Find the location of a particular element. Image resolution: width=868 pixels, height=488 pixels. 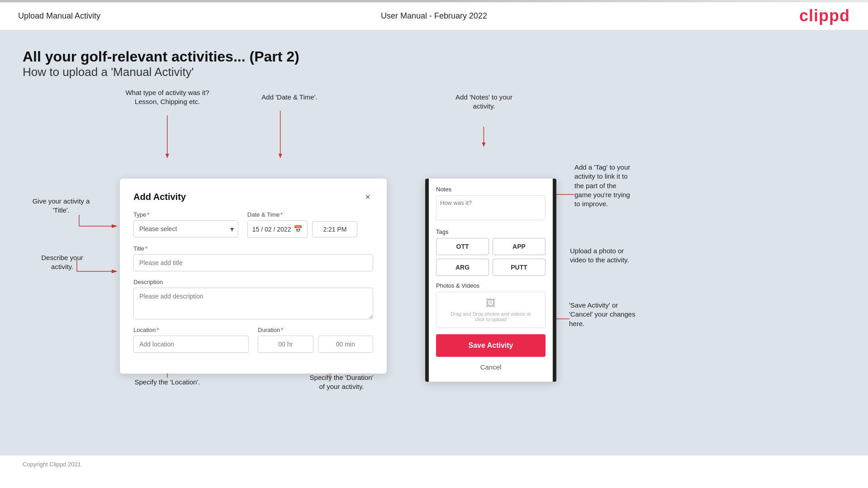

title-group: Title* is located at coordinates (253, 258).